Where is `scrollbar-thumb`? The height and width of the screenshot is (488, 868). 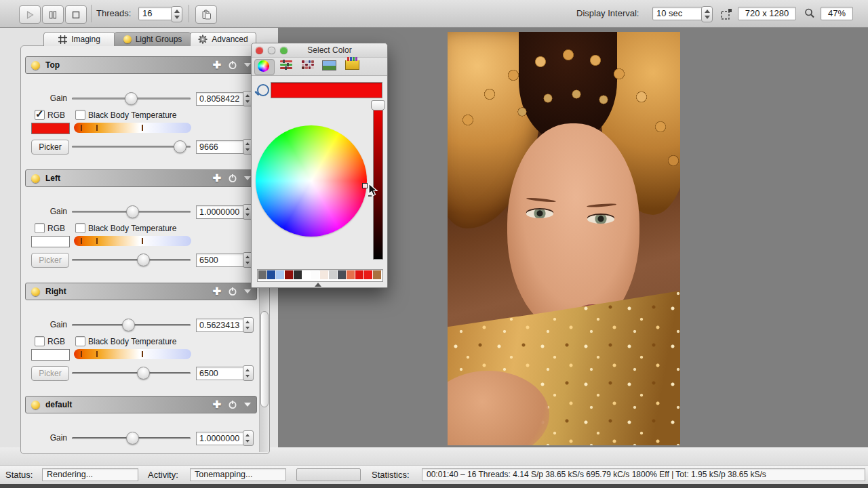
scrollbar-thumb is located at coordinates (264, 359).